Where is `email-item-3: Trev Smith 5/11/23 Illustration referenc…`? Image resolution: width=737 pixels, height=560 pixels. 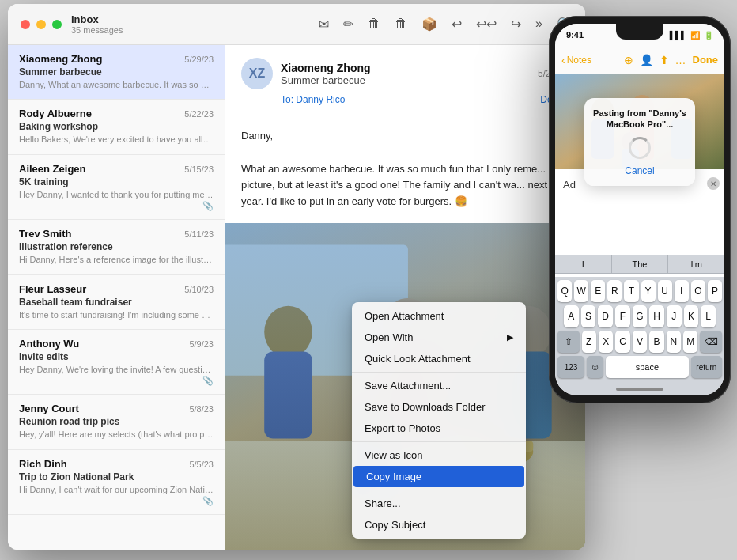
email-item-3: Trev Smith 5/11/23 Illustration referenc… is located at coordinates (116, 247).